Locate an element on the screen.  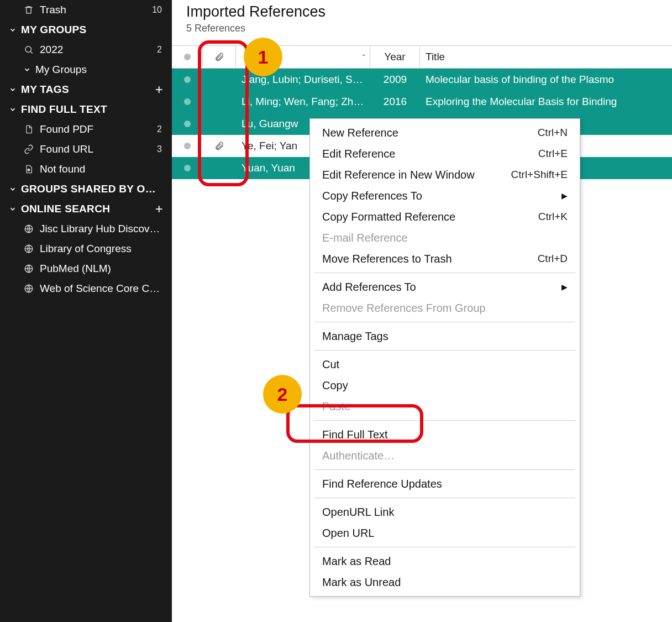
sidebar-item-label: PubMed (NLM) is located at coordinates (102, 269).